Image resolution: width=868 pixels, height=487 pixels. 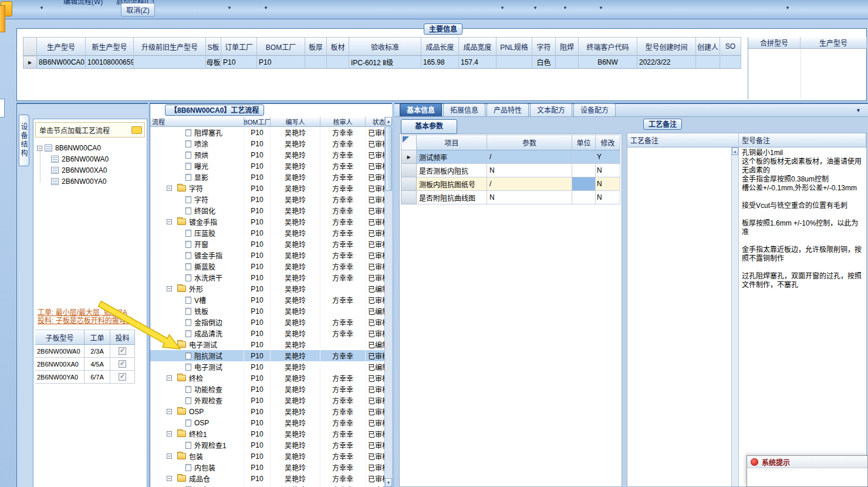 What do you see at coordinates (268, 311) in the screenshot?
I see `flow-row: 铣板P10吴艳玲已编制` at bounding box center [268, 311].